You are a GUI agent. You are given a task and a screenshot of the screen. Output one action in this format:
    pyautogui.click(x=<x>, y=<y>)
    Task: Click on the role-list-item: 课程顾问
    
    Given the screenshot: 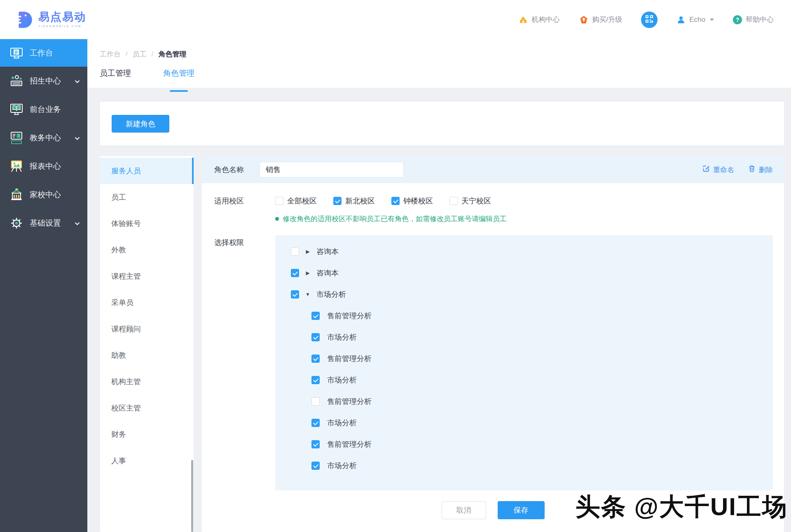 What is the action you would take?
    pyautogui.click(x=147, y=329)
    